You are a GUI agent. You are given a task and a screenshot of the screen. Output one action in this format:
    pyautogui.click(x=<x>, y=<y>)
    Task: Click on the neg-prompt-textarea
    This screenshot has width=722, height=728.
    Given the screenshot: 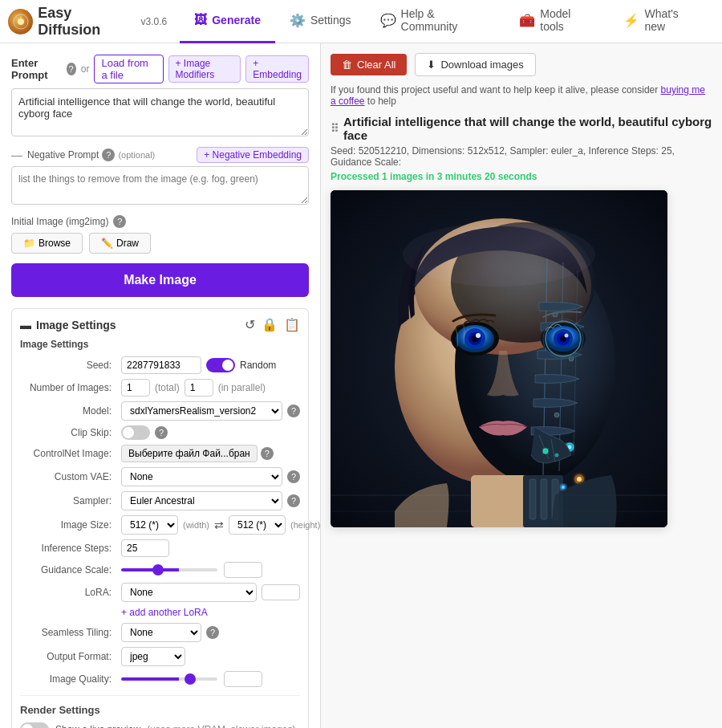 What is the action you would take?
    pyautogui.click(x=160, y=185)
    